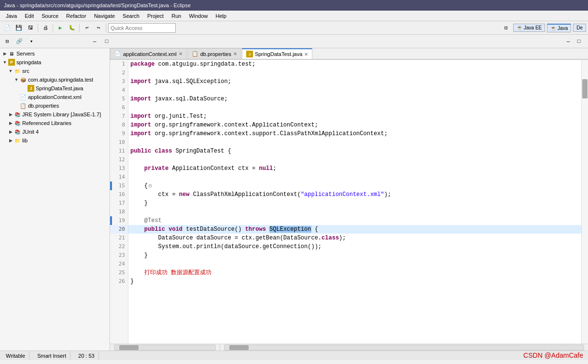 Image resolution: width=588 pixels, height=364 pixels. Describe the element at coordinates (221, 16) in the screenshot. I see `menu-help: Help` at that location.